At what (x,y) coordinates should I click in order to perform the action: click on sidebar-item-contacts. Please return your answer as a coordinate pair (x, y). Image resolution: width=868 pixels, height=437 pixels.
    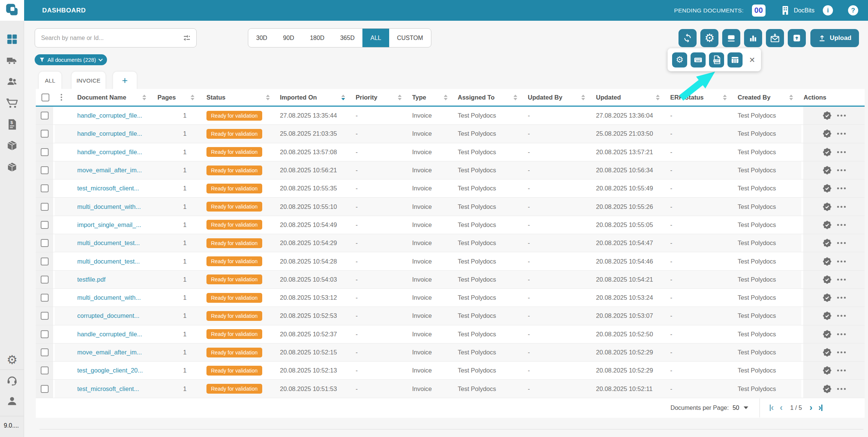
    Looking at the image, I should click on (12, 82).